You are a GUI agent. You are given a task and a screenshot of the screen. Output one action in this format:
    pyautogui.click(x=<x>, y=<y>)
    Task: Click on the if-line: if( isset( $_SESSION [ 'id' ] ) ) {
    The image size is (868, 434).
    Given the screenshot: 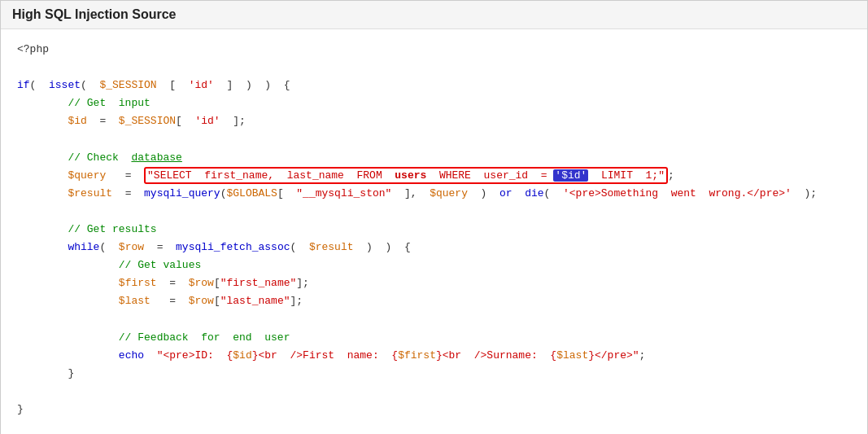 What is the action you would take?
    pyautogui.click(x=434, y=85)
    